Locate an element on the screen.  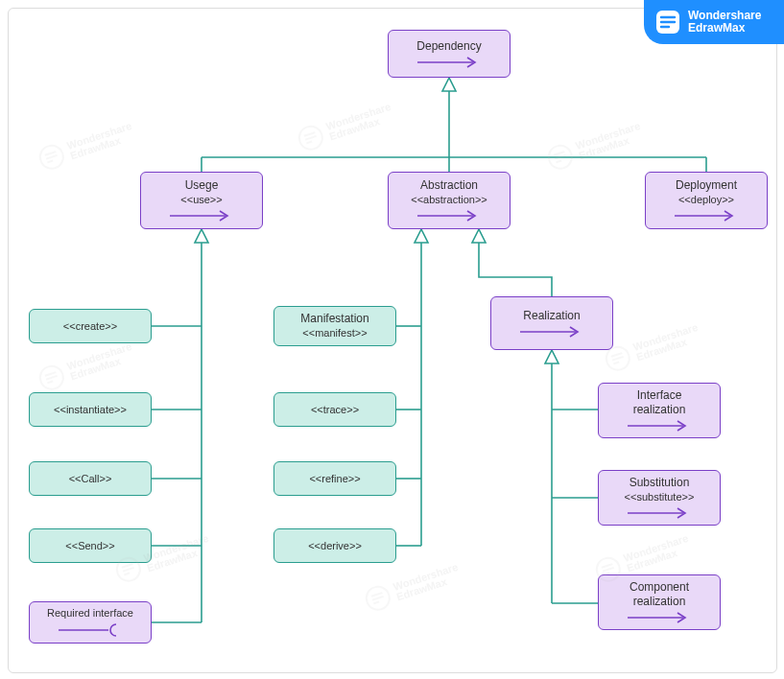
node-stereo: <<Send>> is located at coordinates (90, 547).